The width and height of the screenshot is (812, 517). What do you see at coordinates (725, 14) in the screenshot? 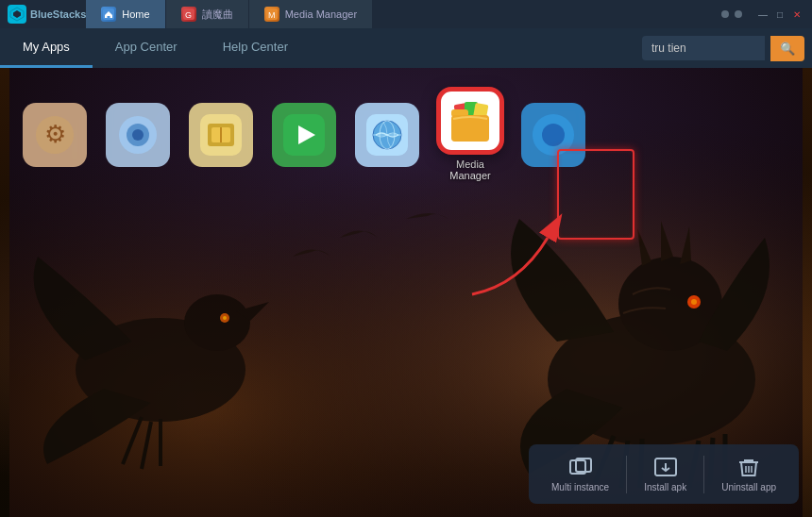
I see `network-indicator` at bounding box center [725, 14].